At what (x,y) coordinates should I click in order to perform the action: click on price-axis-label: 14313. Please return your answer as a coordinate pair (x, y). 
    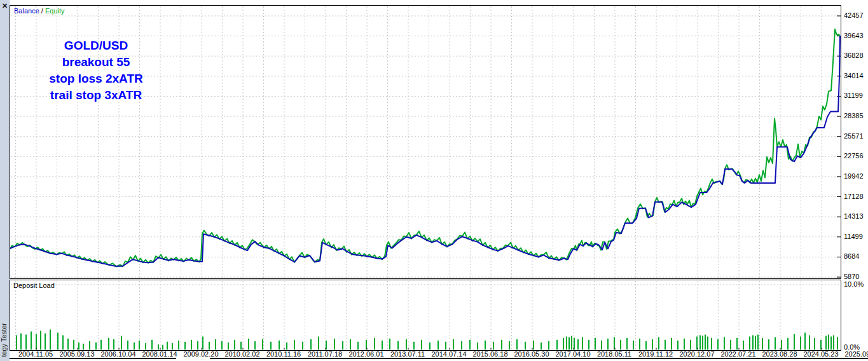
    Looking at the image, I should click on (853, 216).